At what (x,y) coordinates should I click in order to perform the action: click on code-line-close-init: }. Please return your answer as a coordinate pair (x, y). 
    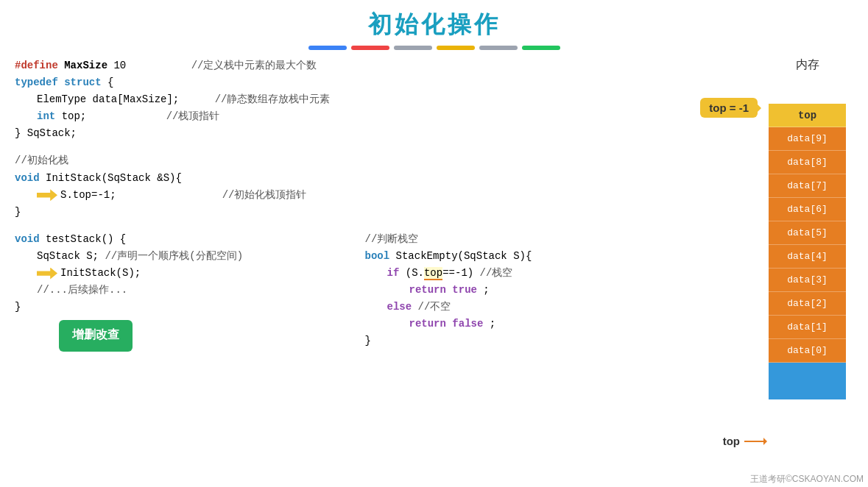
    Looking at the image, I should click on (364, 212).